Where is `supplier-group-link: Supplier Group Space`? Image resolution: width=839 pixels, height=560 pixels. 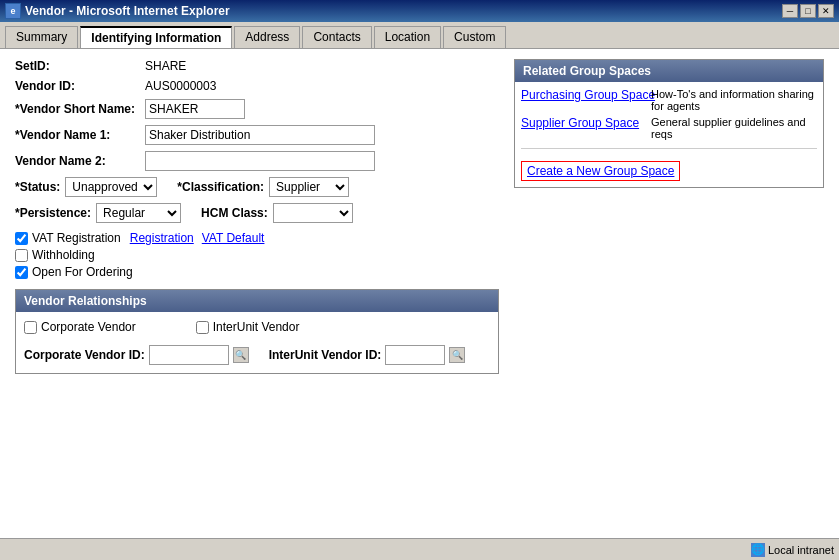
supplier-group-link: Supplier Group Space is located at coordinates (581, 123).